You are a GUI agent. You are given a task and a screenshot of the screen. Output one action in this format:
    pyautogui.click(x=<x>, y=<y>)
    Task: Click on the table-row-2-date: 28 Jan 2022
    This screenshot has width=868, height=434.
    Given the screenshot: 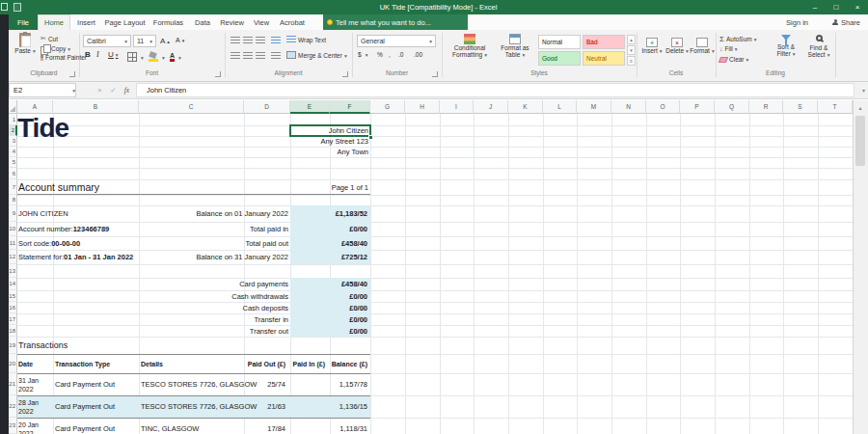 What is the action you would take?
    pyautogui.click(x=34, y=407)
    